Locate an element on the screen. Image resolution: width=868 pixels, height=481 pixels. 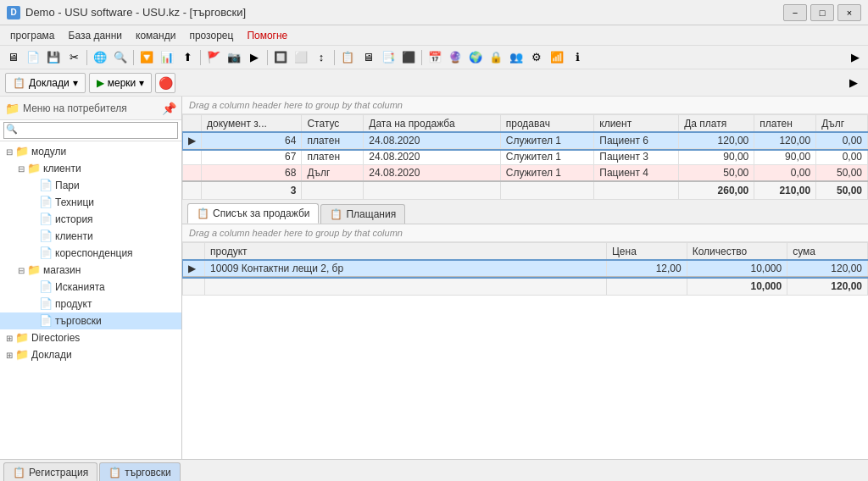
tb-btn-14: ⬜ is located at coordinates (301, 58).